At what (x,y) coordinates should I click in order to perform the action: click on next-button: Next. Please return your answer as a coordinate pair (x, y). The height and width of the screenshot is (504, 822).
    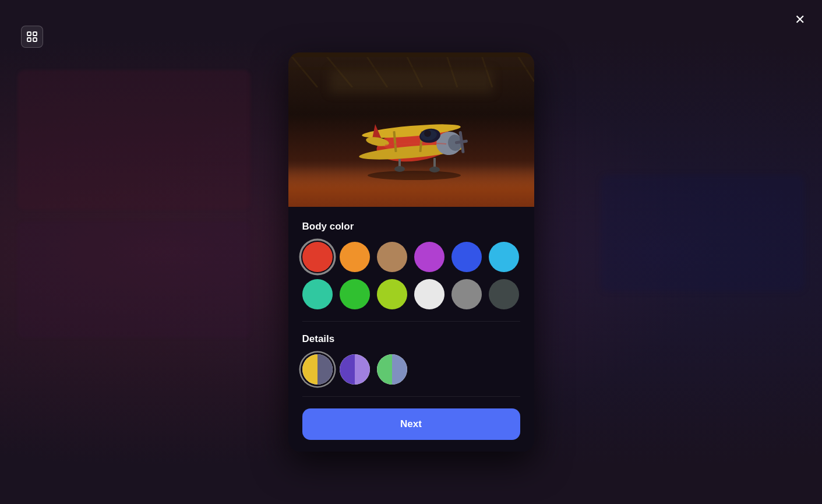
    Looking at the image, I should click on (411, 424).